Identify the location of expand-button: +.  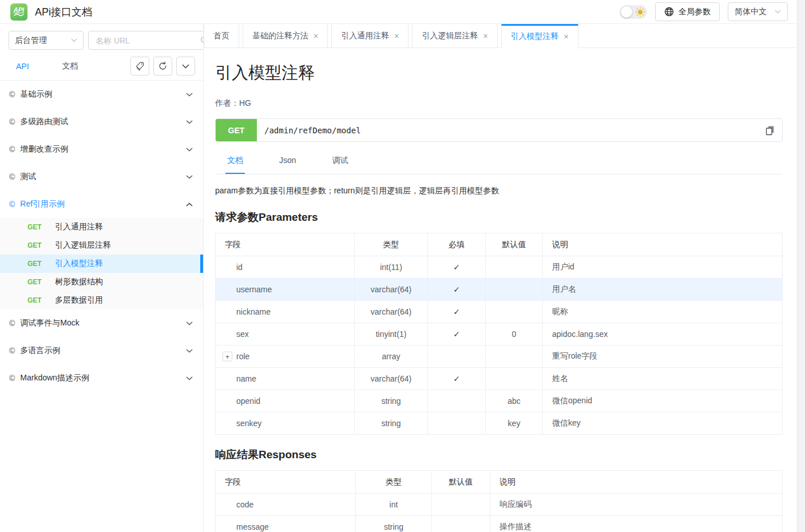
(228, 357).